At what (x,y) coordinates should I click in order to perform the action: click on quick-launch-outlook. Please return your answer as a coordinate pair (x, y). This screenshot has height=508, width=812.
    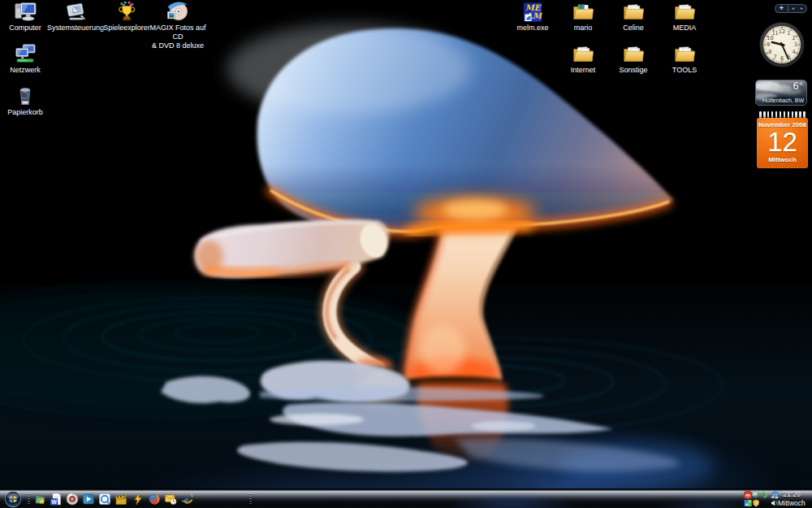
    Looking at the image, I should click on (171, 499).